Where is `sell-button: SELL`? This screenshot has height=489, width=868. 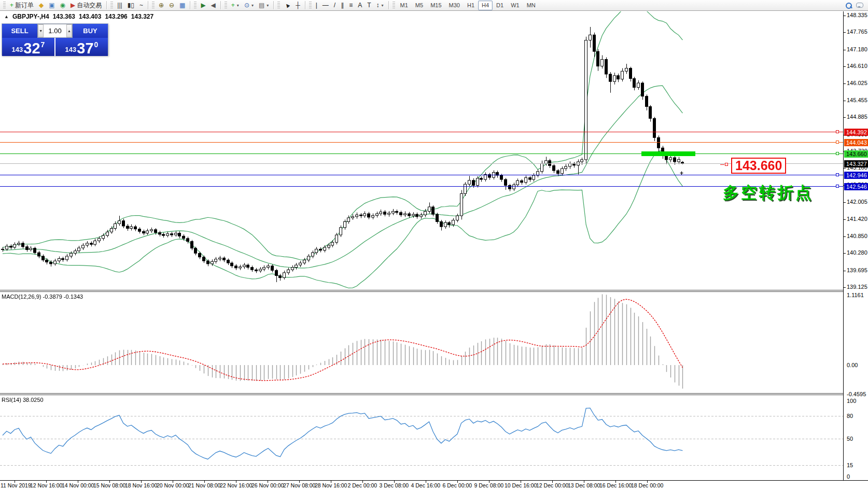
sell-button: SELL is located at coordinates (20, 31).